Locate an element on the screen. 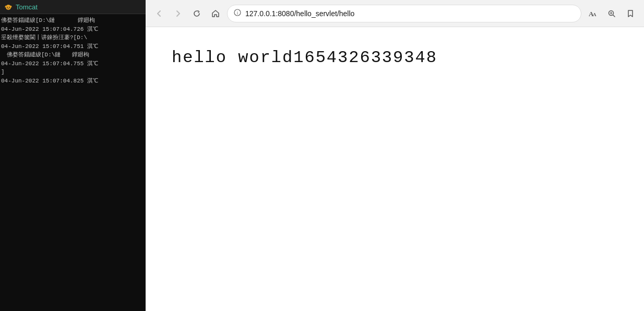  zoom-button is located at coordinates (612, 14).